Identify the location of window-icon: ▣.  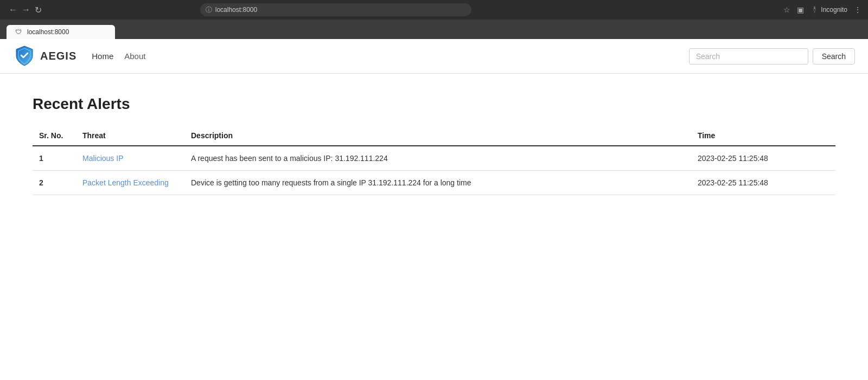
(801, 10).